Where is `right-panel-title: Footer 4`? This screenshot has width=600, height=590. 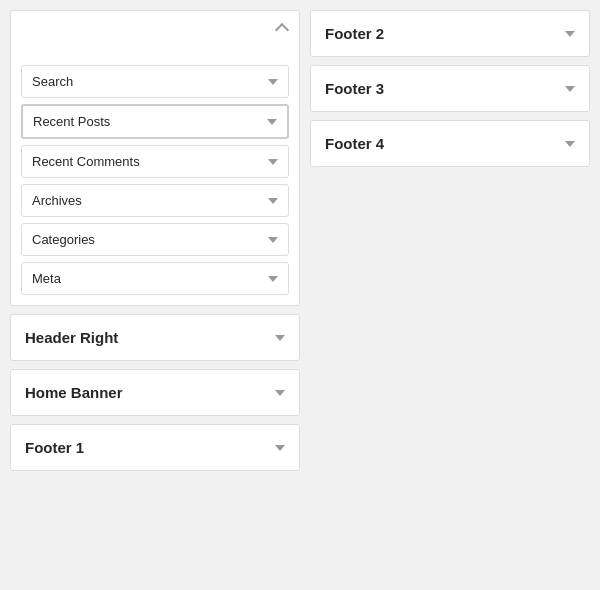
right-panel-title: Footer 4 is located at coordinates (354, 144).